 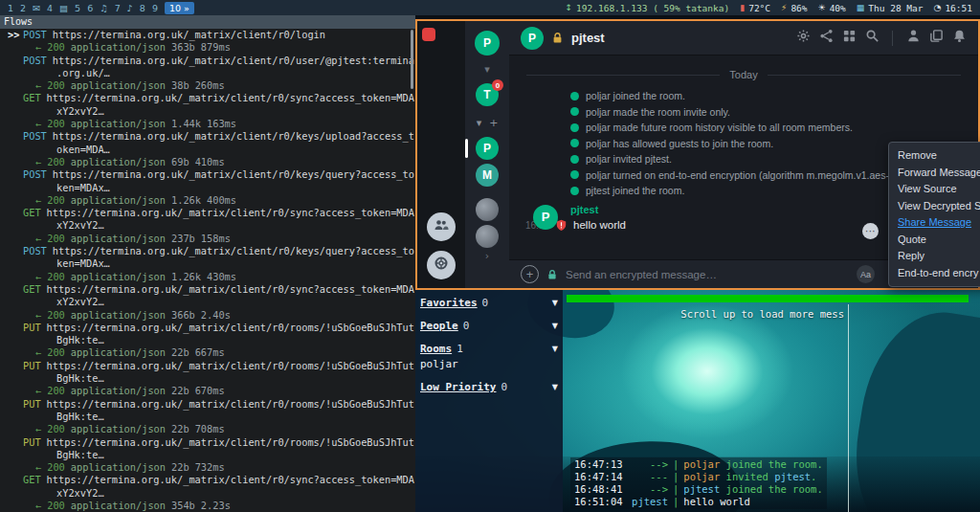 I want to click on flow-response-line: ←200application/json22b670ms, so click(x=208, y=390).